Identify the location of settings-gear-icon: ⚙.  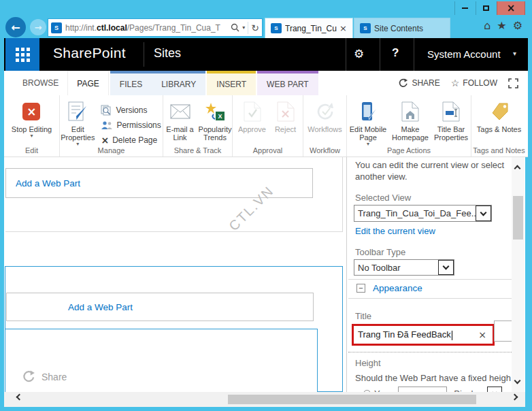
(359, 54).